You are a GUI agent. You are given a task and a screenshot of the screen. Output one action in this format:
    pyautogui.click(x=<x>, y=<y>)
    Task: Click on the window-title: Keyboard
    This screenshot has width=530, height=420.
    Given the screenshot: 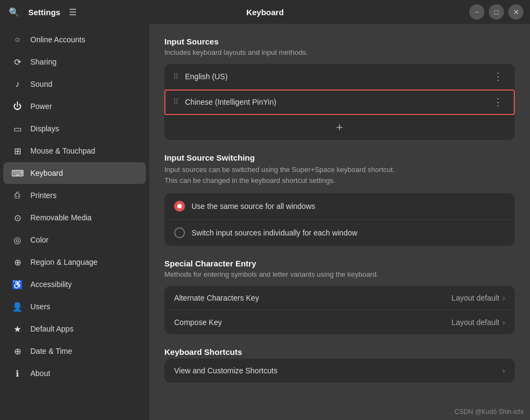 What is the action you would take?
    pyautogui.click(x=265, y=12)
    